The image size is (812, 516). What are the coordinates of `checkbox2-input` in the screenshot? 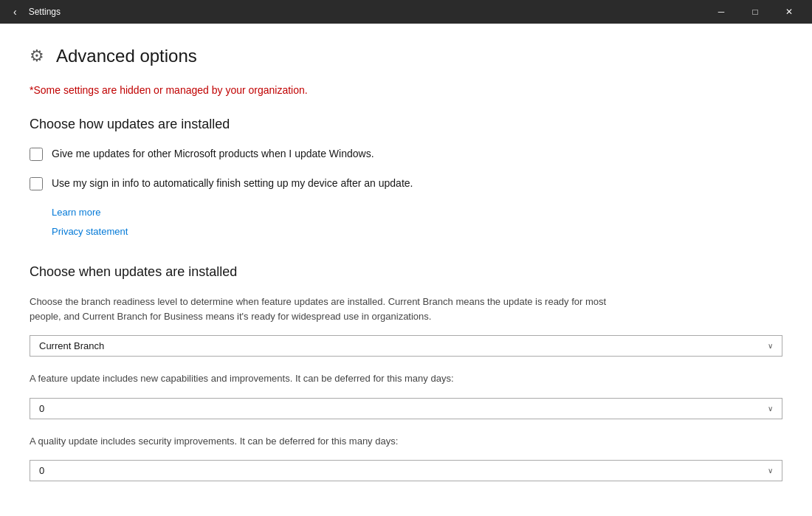 It's located at (36, 184).